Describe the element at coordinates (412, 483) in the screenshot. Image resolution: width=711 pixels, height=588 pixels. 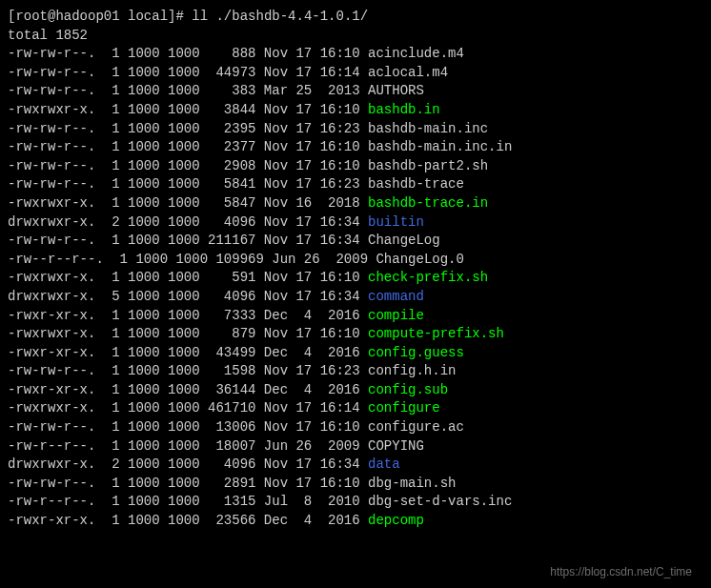
I see `file-name: dbg-main.sh` at that location.